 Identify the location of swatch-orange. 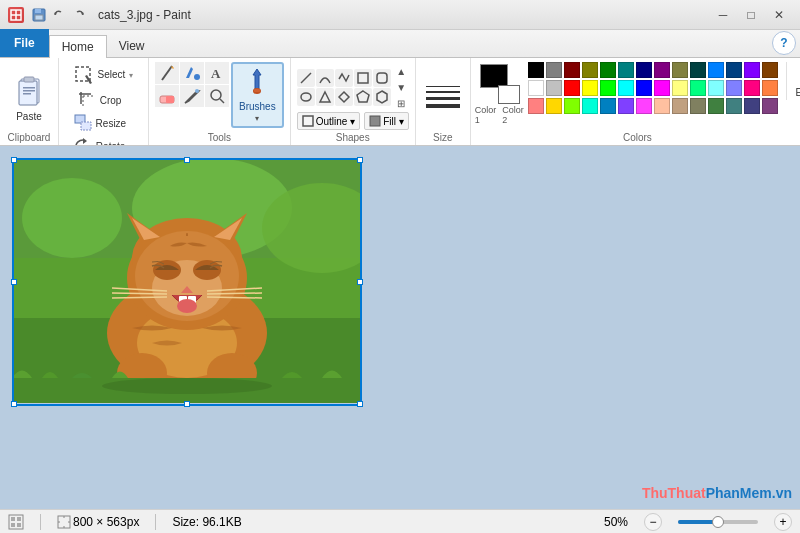
(770, 88).